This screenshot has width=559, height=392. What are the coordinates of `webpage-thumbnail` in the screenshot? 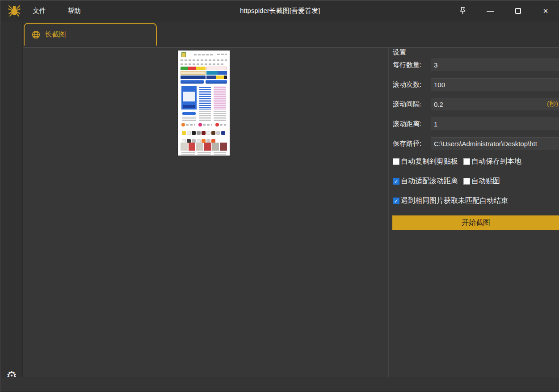 It's located at (204, 103).